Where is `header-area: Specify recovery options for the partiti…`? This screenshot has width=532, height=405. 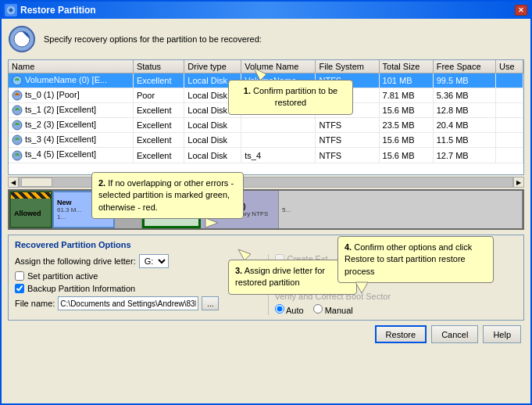
header-area: Specify recovery options for the partiti… is located at coordinates (266, 39).